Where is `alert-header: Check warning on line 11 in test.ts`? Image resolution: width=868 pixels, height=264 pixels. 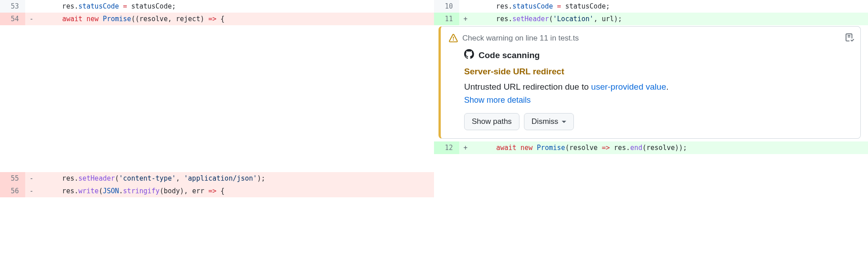
alert-header: Check warning on line 11 in test.ts is located at coordinates (650, 38).